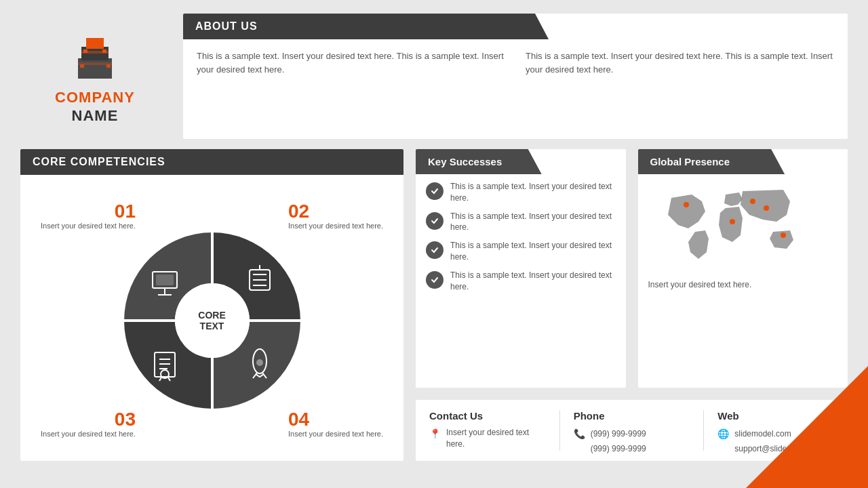  What do you see at coordinates (743, 228) in the screenshot?
I see `world-map-svg` at bounding box center [743, 228].